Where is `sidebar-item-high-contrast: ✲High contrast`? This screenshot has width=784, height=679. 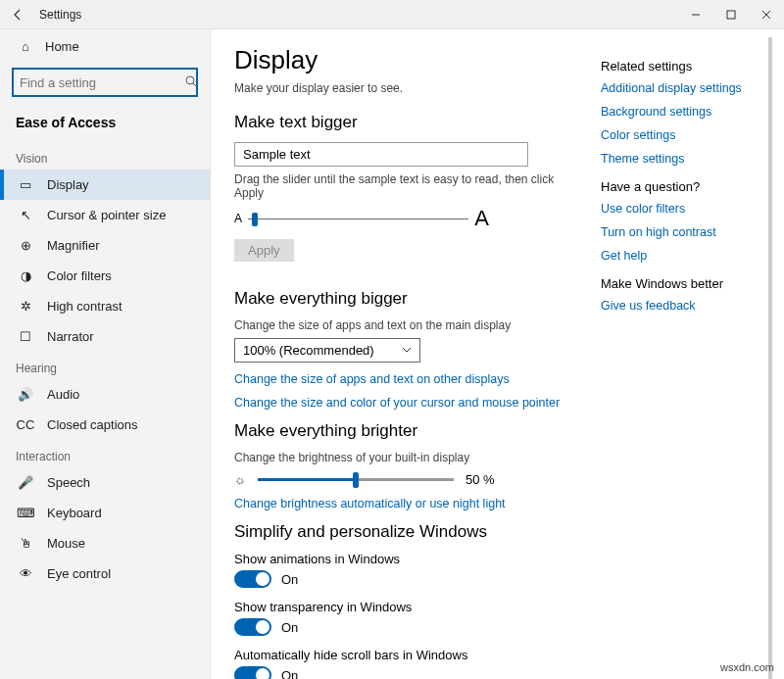 sidebar-item-high-contrast: ✲High contrast is located at coordinates (105, 306).